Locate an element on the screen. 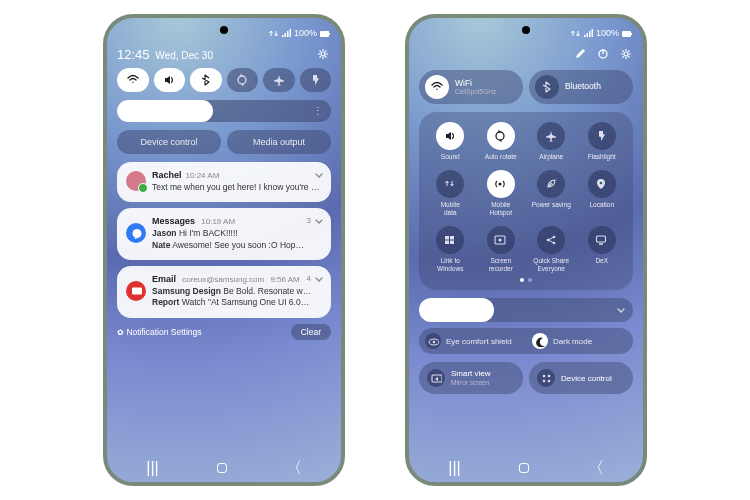  tile-sound: Sound is located at coordinates (450, 141).